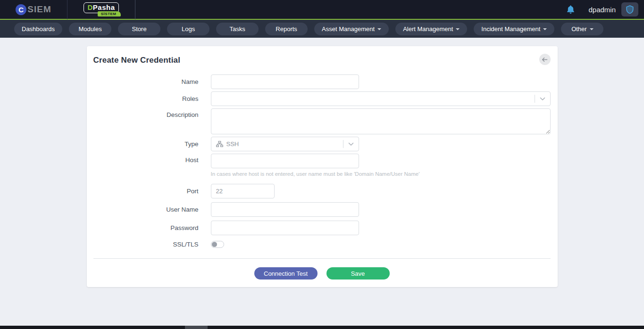  What do you see at coordinates (146, 82) in the screenshot?
I see `name-label: Name` at bounding box center [146, 82].